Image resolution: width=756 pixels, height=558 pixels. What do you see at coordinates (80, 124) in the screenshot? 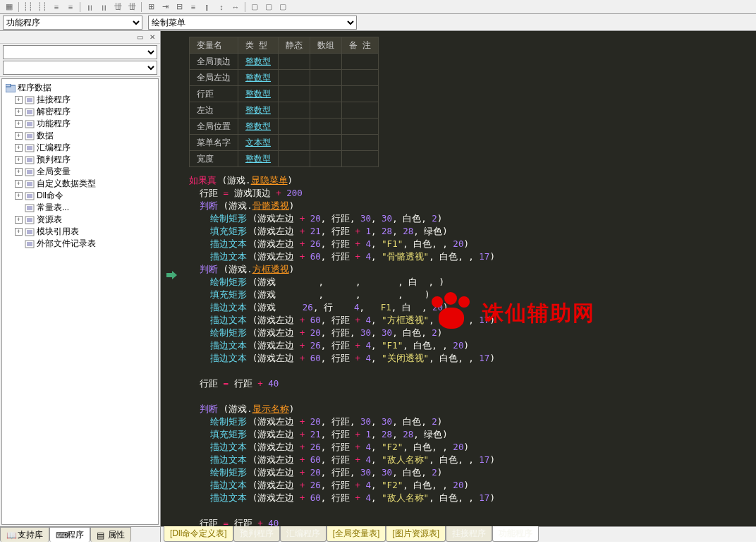
I see `tree-item: +功能程序` at bounding box center [80, 124].